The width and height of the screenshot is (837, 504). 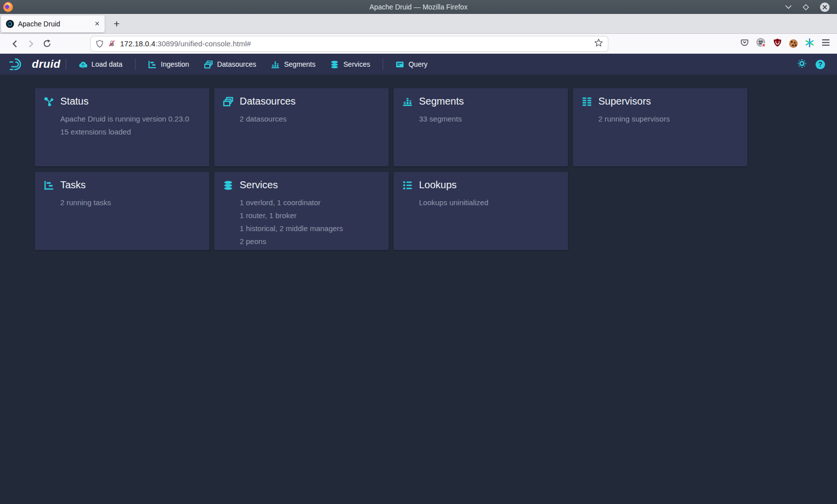 I want to click on new-tab-button: +, so click(x=117, y=24).